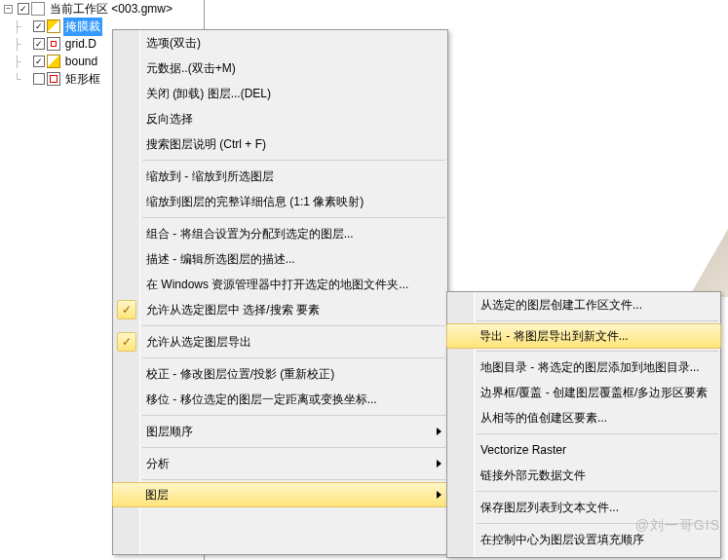 The height and width of the screenshot is (560, 728). I want to click on menu-item: 缩放到 - 缩放到所选图层, so click(281, 176).